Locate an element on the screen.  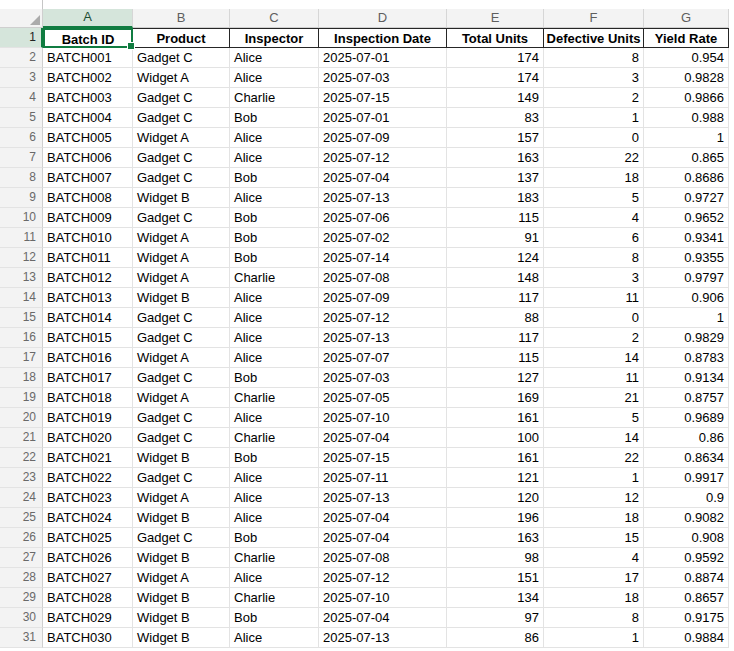
cell-b1: Product is located at coordinates (182, 38).